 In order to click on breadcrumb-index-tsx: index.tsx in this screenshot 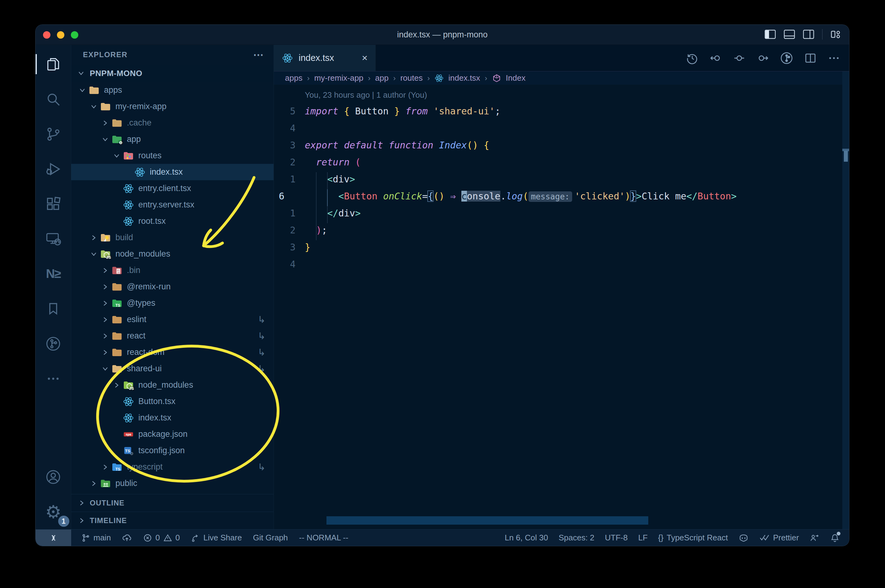, I will do `click(465, 78)`.